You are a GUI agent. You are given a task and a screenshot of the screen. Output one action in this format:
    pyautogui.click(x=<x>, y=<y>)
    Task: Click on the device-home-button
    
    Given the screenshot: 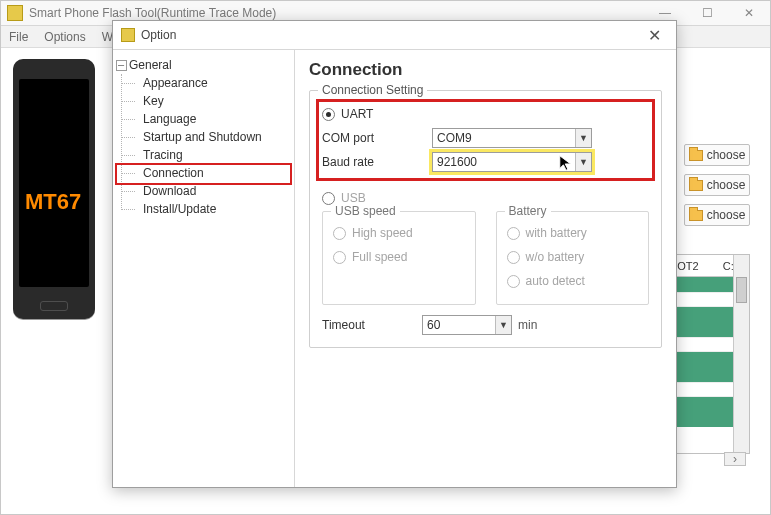 What is the action you would take?
    pyautogui.click(x=54, y=306)
    